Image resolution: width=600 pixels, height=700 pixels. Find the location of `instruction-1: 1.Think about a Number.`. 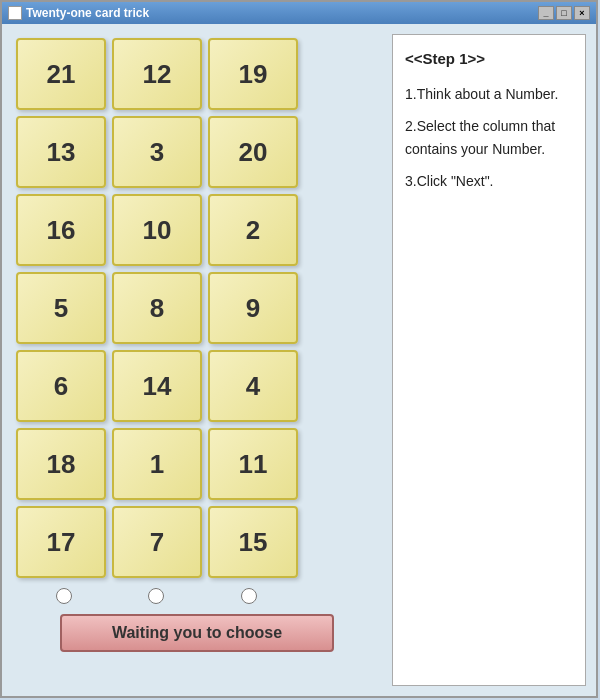

instruction-1: 1.Think about a Number. is located at coordinates (489, 94).